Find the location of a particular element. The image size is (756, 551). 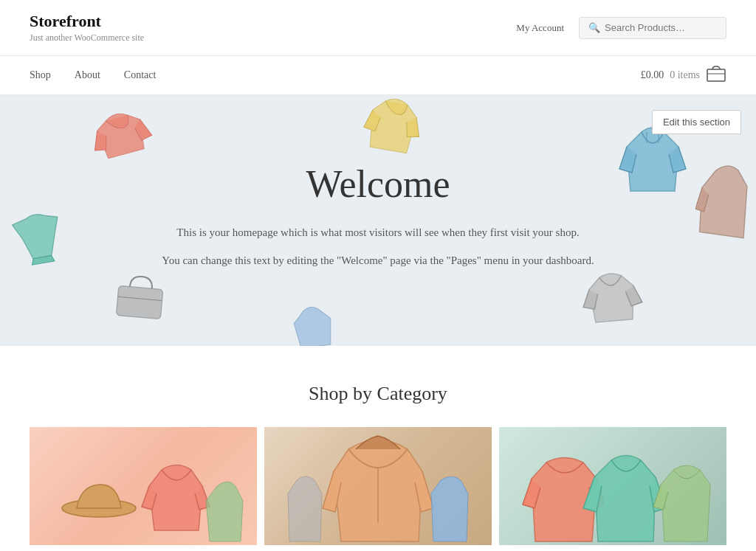

site-title: Storefront is located at coordinates (87, 21).